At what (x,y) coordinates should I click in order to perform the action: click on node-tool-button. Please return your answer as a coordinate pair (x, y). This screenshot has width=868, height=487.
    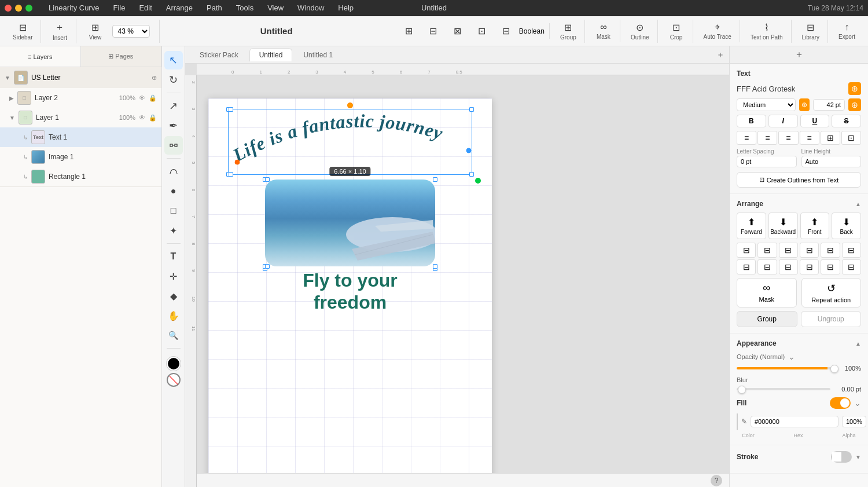
    Looking at the image, I should click on (174, 145).